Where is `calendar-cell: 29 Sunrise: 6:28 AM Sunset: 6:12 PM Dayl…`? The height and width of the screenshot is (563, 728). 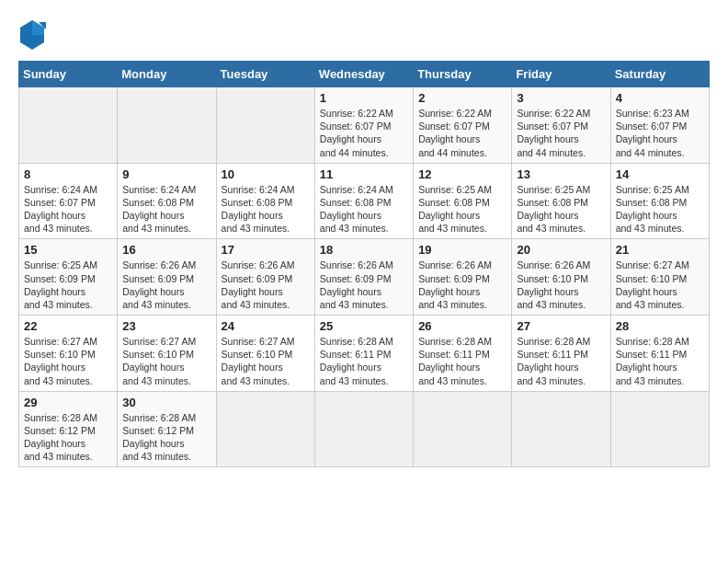 calendar-cell: 29 Sunrise: 6:28 AM Sunset: 6:12 PM Dayl… is located at coordinates (68, 429).